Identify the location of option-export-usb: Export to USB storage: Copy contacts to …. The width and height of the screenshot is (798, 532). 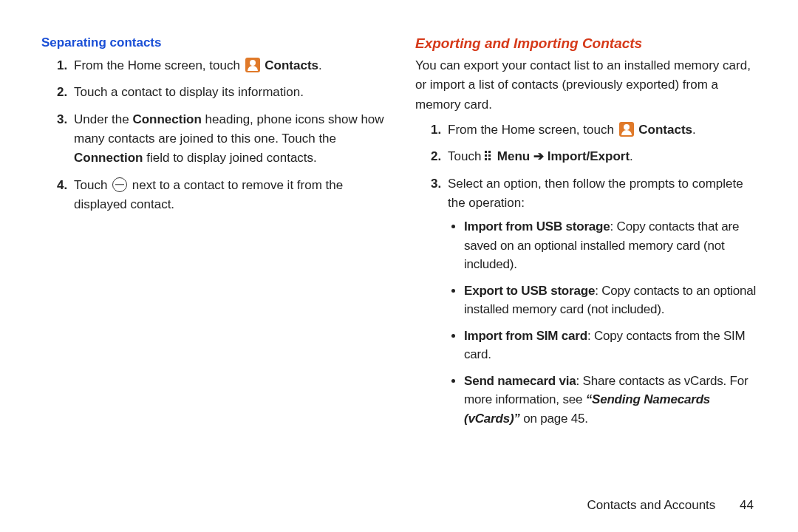
(613, 300).